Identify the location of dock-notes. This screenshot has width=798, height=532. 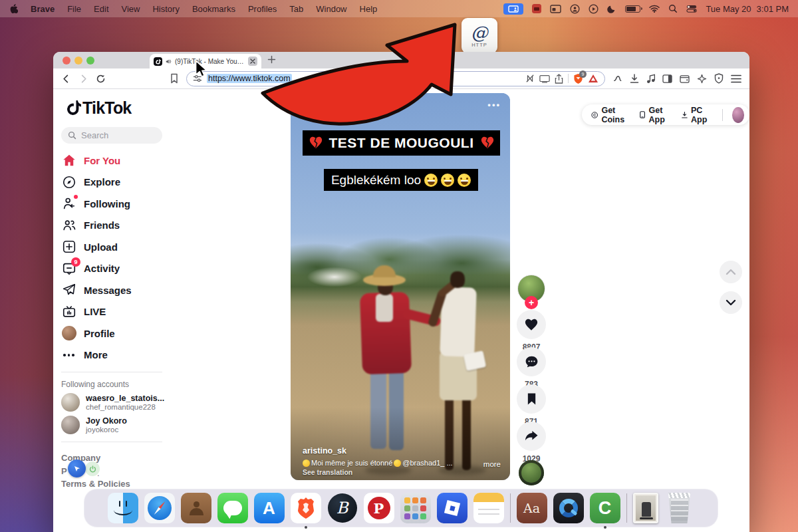
(489, 508).